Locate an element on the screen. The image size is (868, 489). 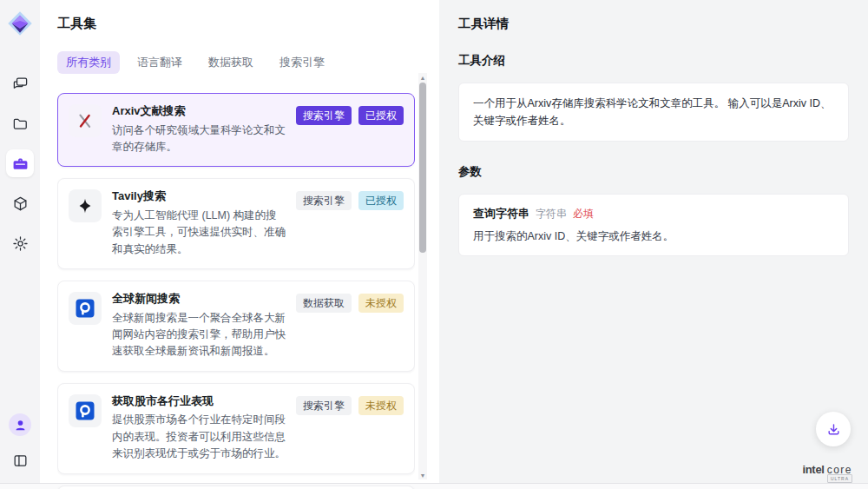
scrollbar-thumb is located at coordinates (423, 168).